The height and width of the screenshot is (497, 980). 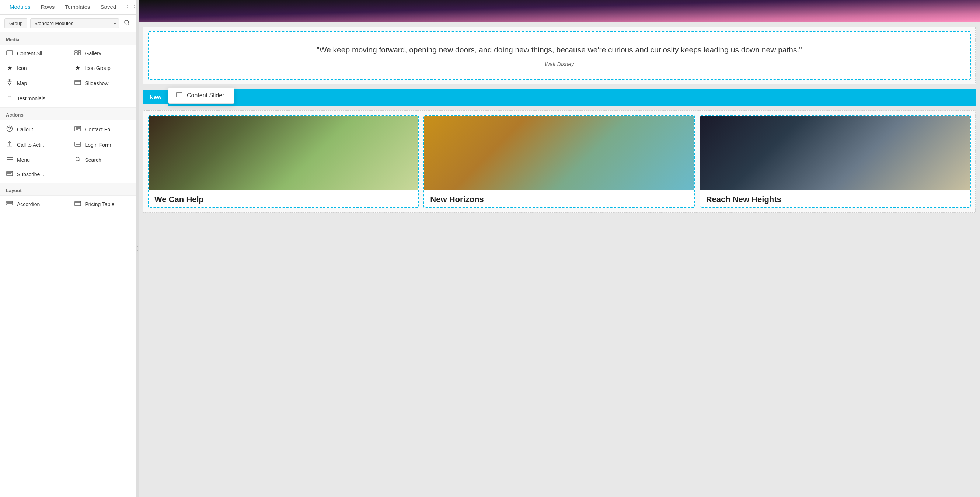 I want to click on module-content-slider: Content Sli..., so click(x=34, y=53).